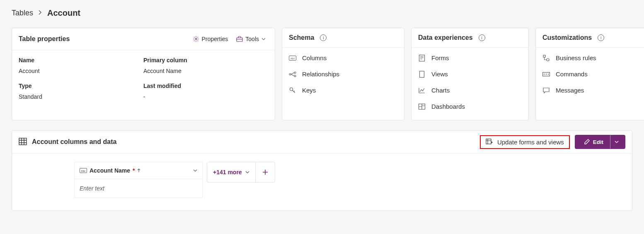 The height and width of the screenshot is (234, 644). Describe the element at coordinates (587, 142) in the screenshot. I see `pencil-icon` at that location.